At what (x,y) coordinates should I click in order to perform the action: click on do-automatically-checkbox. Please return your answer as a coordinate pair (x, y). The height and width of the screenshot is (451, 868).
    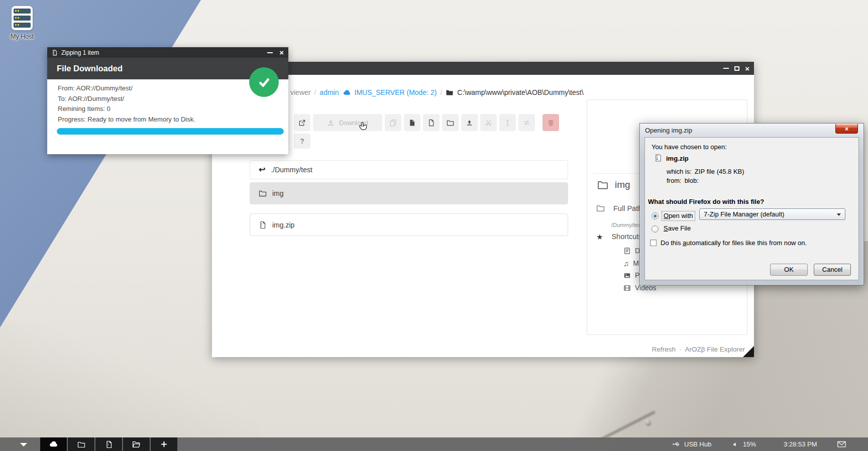
    Looking at the image, I should click on (653, 243).